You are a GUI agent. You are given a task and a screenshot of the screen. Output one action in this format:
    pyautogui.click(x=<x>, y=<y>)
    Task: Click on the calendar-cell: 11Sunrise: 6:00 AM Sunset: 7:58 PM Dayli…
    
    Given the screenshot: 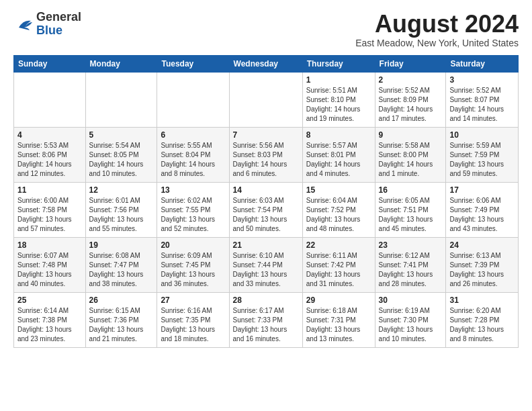 What is the action you would take?
    pyautogui.click(x=50, y=210)
    